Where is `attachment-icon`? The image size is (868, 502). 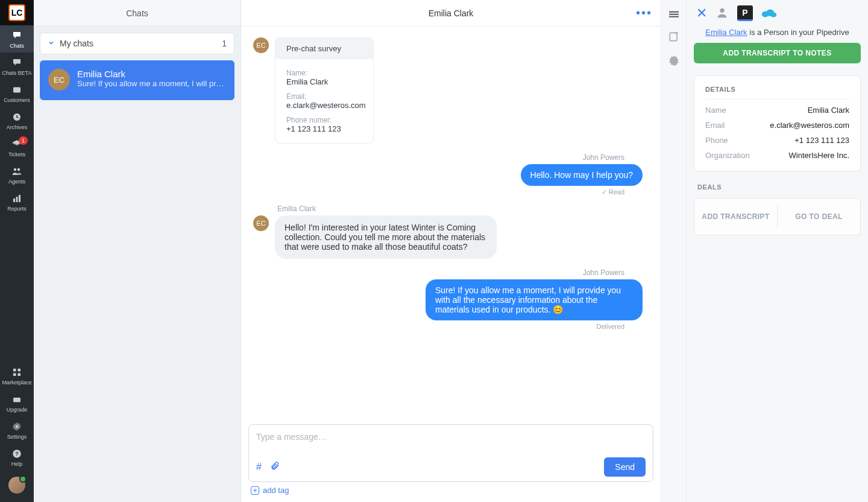 attachment-icon is located at coordinates (275, 467).